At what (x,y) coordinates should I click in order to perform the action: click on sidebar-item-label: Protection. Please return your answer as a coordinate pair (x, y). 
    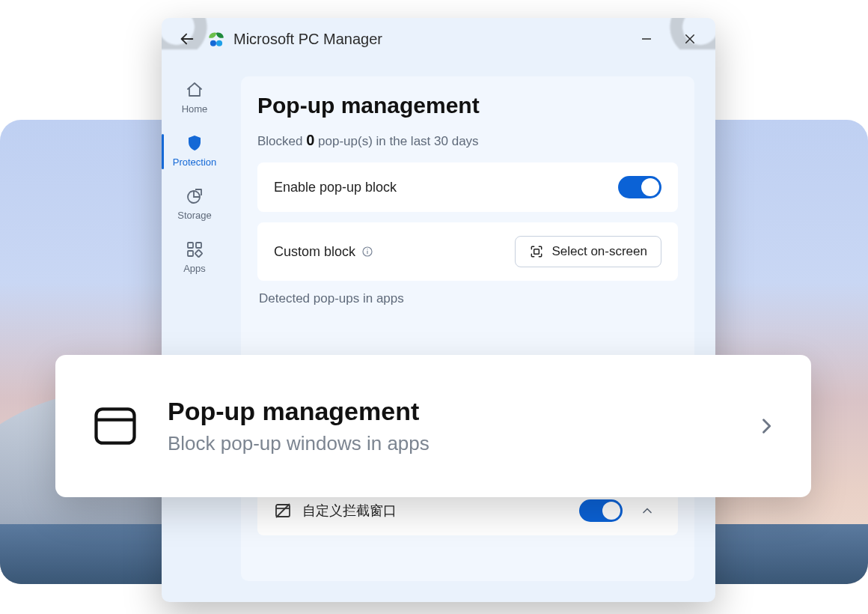
    Looking at the image, I should click on (195, 162).